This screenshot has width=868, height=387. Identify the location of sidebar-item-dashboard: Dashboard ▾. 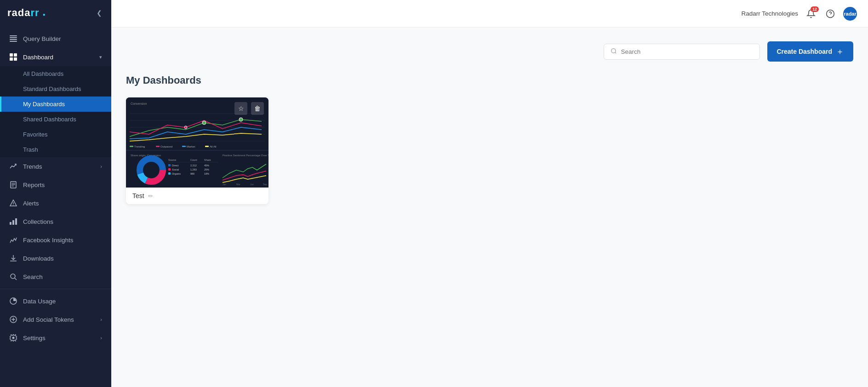
(56, 57).